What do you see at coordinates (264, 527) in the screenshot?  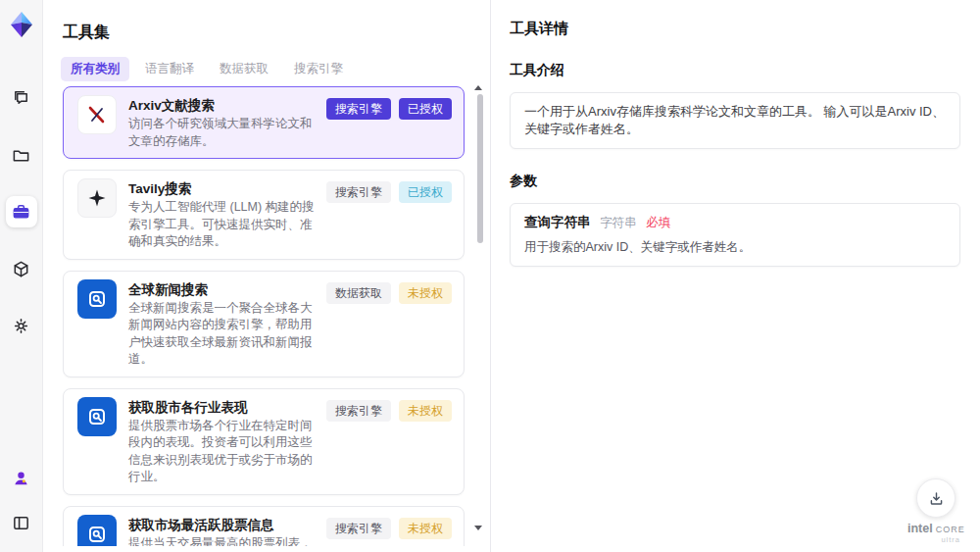 I see `tool-card-most-active-stocks: 获取市场最活跃股票信息 提供当天交易量最高的股票列表，投资者可以利用这些信息来识…` at bounding box center [264, 527].